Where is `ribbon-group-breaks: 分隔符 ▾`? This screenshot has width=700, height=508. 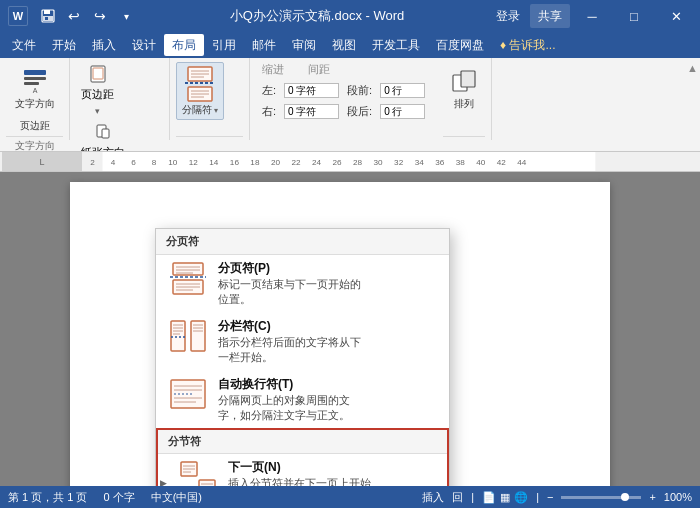 ribbon-group-breaks: 分隔符 ▾ is located at coordinates (210, 99).